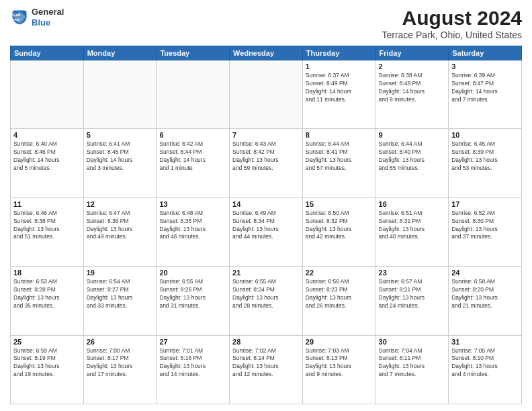  Describe the element at coordinates (412, 95) in the screenshot. I see `calendar-day-cell: 2Sunrise: 6:38 AM Sunset: 8:48 PM Daylig…` at that location.